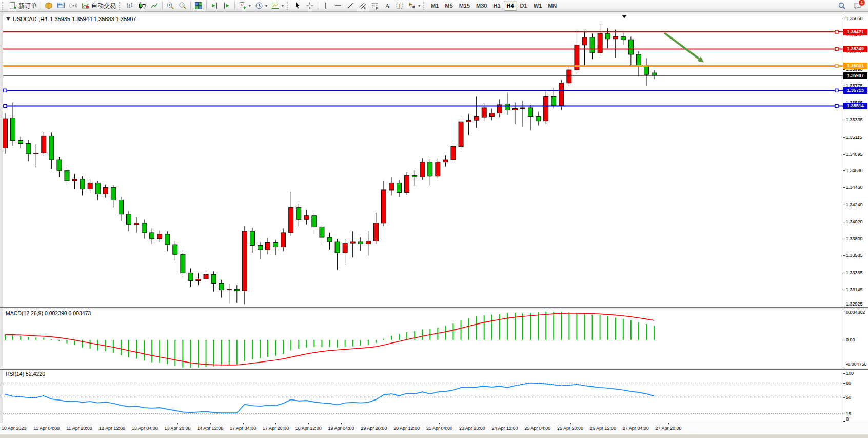 Image resolution: width=868 pixels, height=438 pixels. Describe the element at coordinates (214, 6) in the screenshot. I see `auto-scroll-button` at that location.